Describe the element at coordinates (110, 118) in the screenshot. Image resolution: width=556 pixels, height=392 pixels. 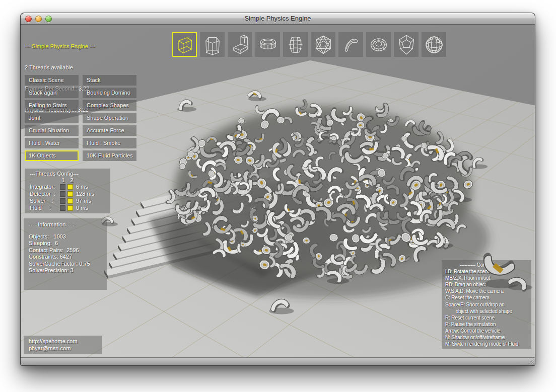
I see `scene-button-shape-operation: Shape Operation` at that location.